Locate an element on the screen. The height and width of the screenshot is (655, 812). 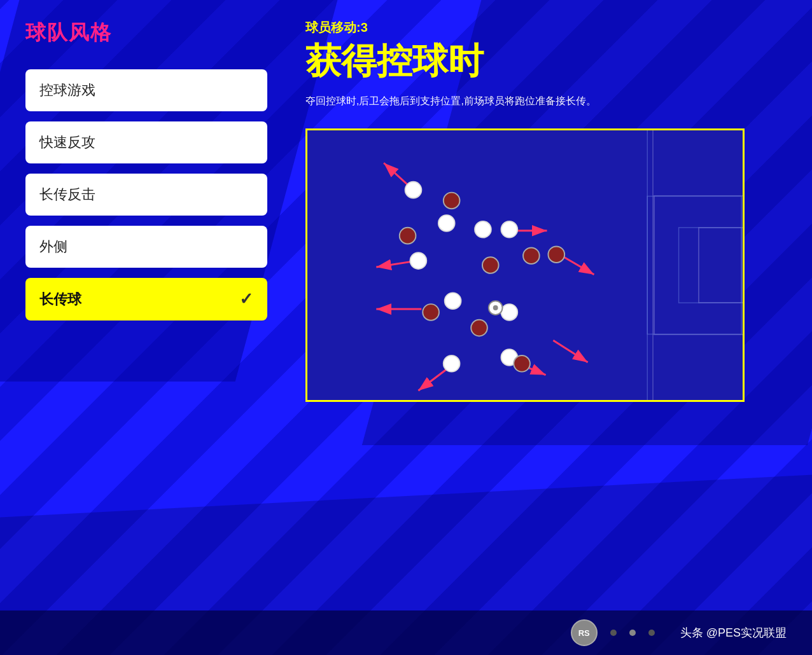
menu-item-changchuanfanji: 长传反击 is located at coordinates (146, 195).